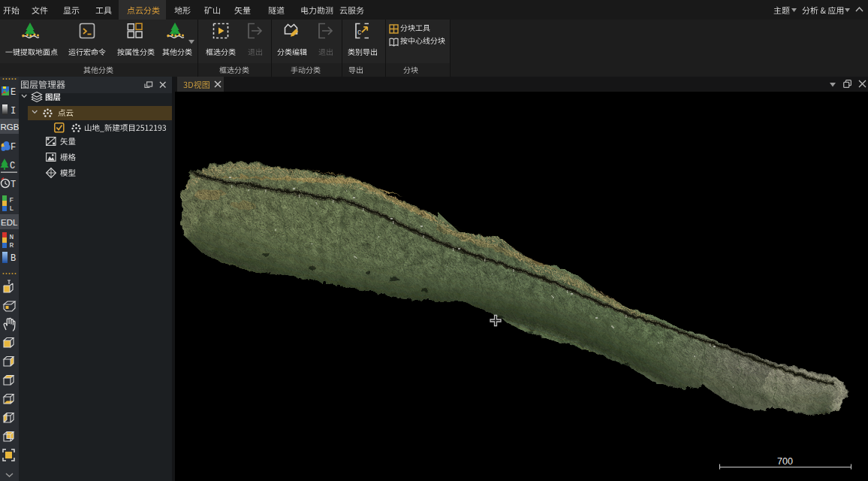 The height and width of the screenshot is (481, 868). Describe the element at coordinates (12, 209) in the screenshot. I see `svg-text: L` at that location.